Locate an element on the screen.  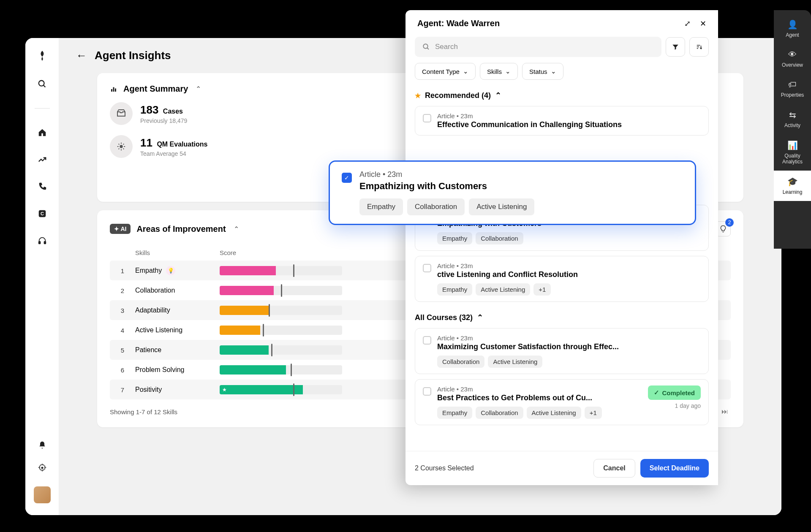
course-checkbox-checked: ✓ is located at coordinates (347, 178).